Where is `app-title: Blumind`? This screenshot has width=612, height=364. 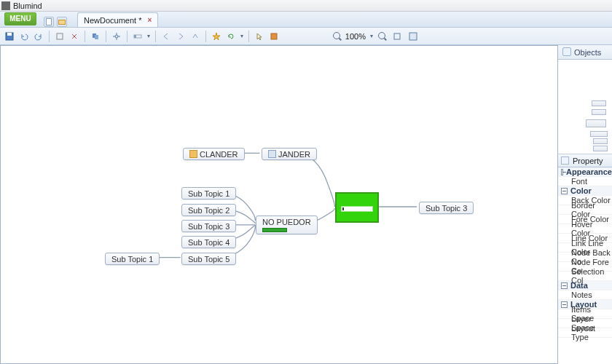 app-title: Blumind is located at coordinates (28, 6).